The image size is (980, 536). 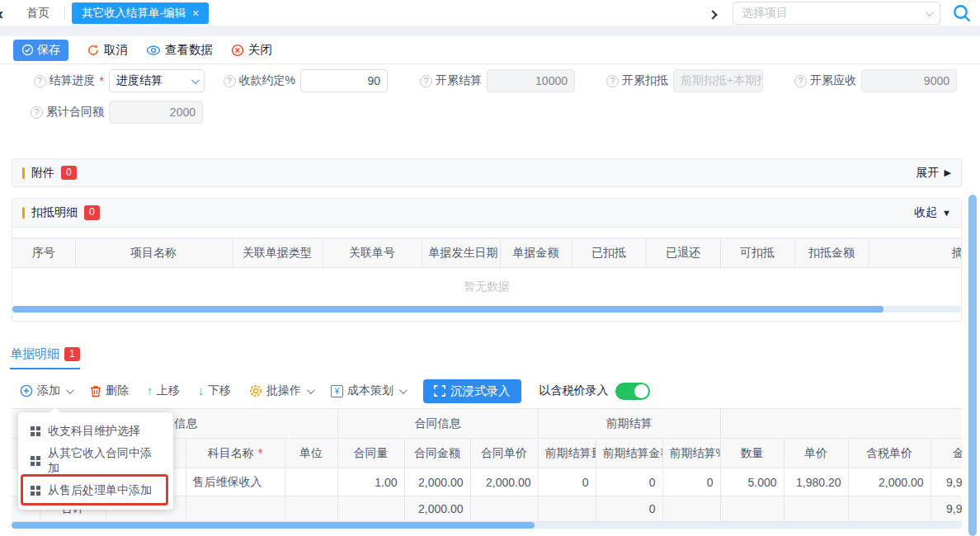 I want to click on view-data-button: 查看数据, so click(x=180, y=49).